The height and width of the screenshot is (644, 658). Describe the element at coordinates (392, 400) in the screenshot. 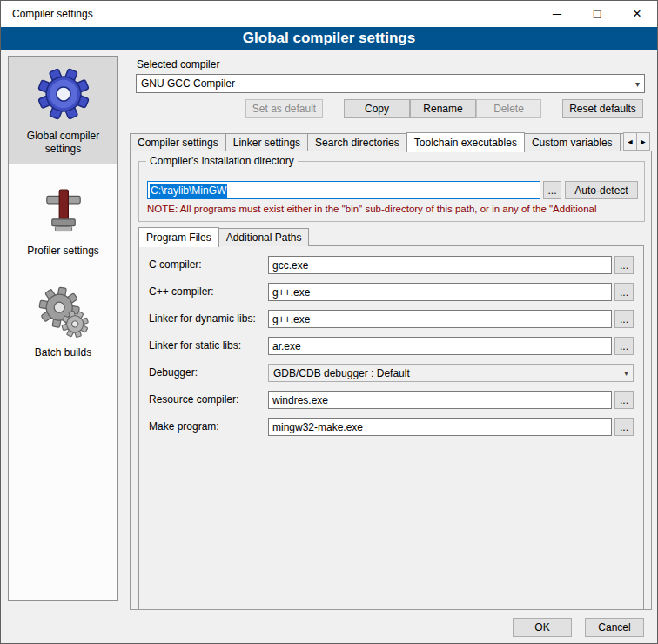

I see `field-row-resource-compiler: Resource compiler: ...` at that location.